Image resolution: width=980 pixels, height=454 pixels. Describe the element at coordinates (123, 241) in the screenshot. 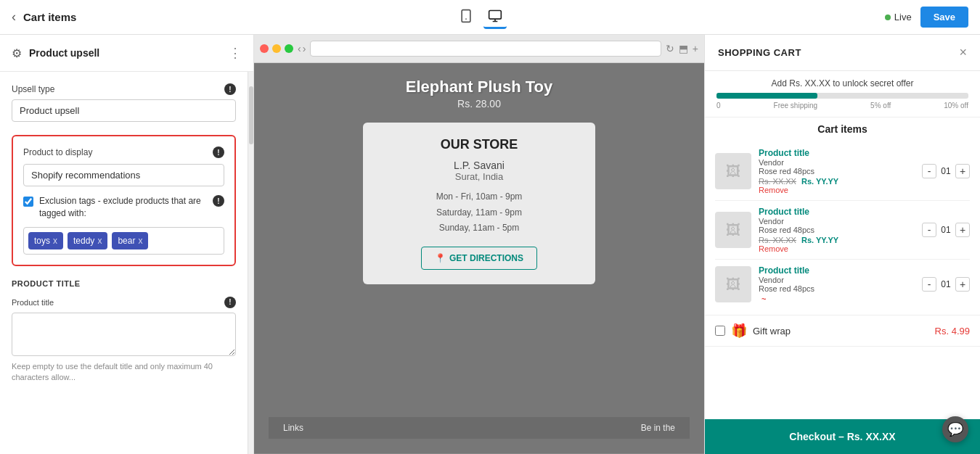

I see `tags-container: toys x teddy x bear x` at that location.